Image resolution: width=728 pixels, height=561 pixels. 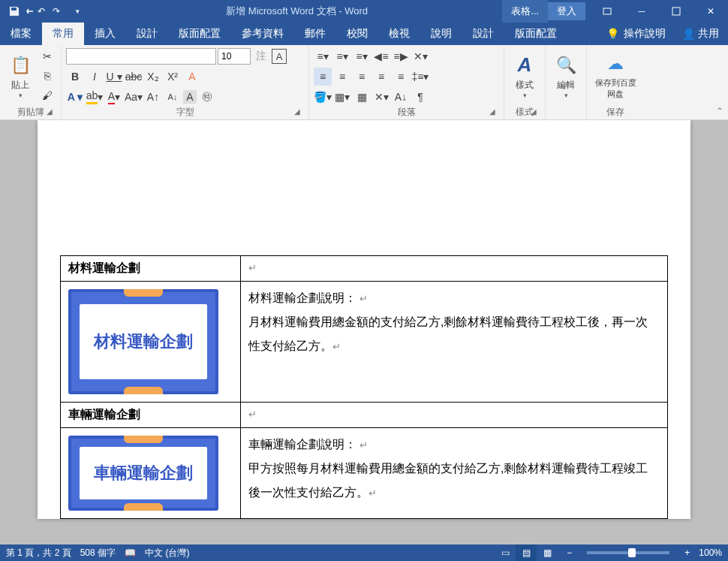 What do you see at coordinates (547, 553) in the screenshot?
I see `web-layout-icon: ▦` at bounding box center [547, 553].